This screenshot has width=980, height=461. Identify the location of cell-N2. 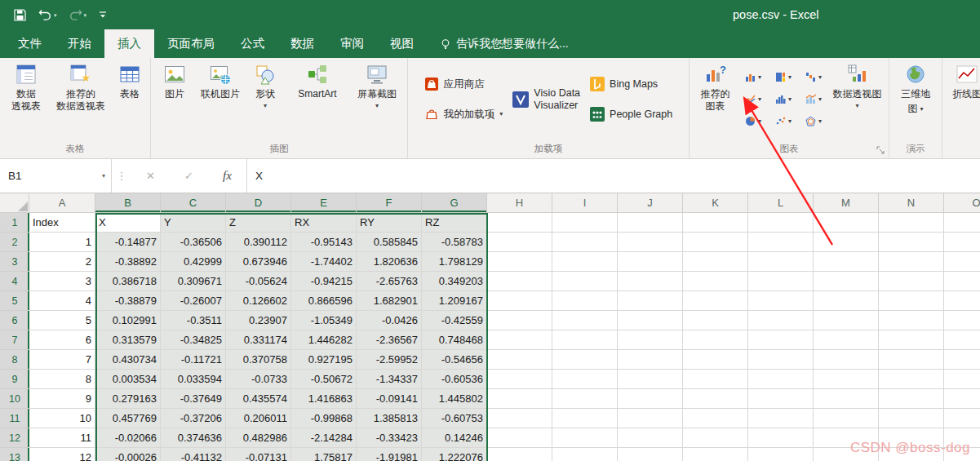
(911, 242).